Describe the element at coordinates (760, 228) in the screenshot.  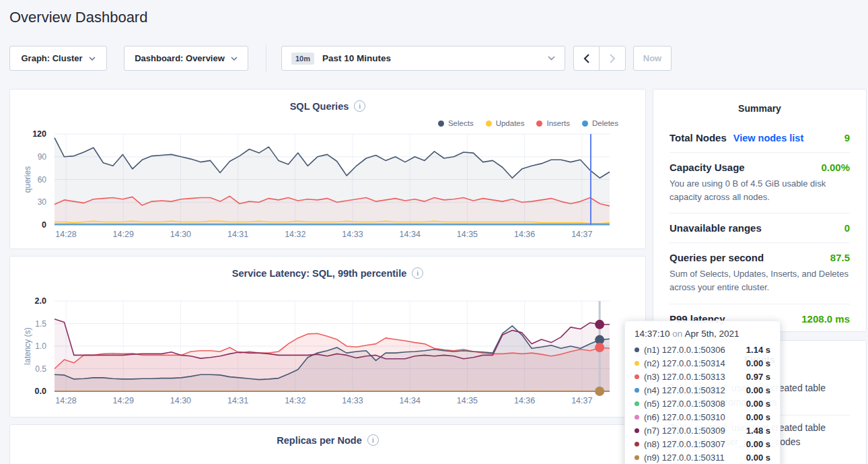
I see `summary-row-head: Unavailable ranges0` at that location.